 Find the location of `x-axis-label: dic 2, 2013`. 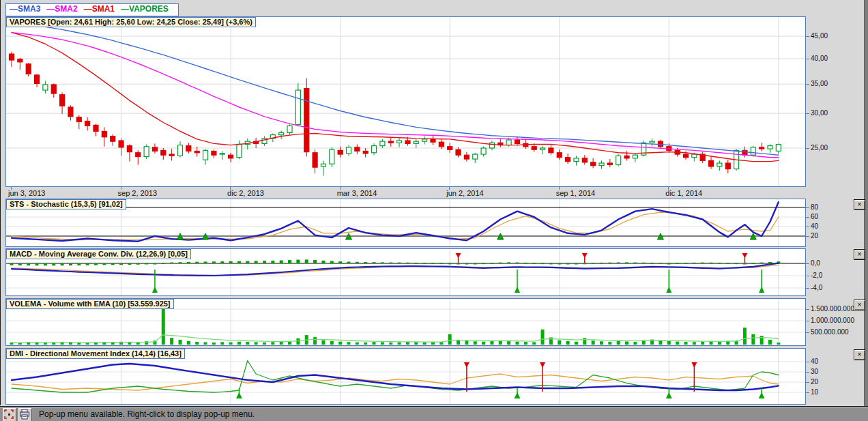

x-axis-label: dic 2, 2013 is located at coordinates (246, 193).